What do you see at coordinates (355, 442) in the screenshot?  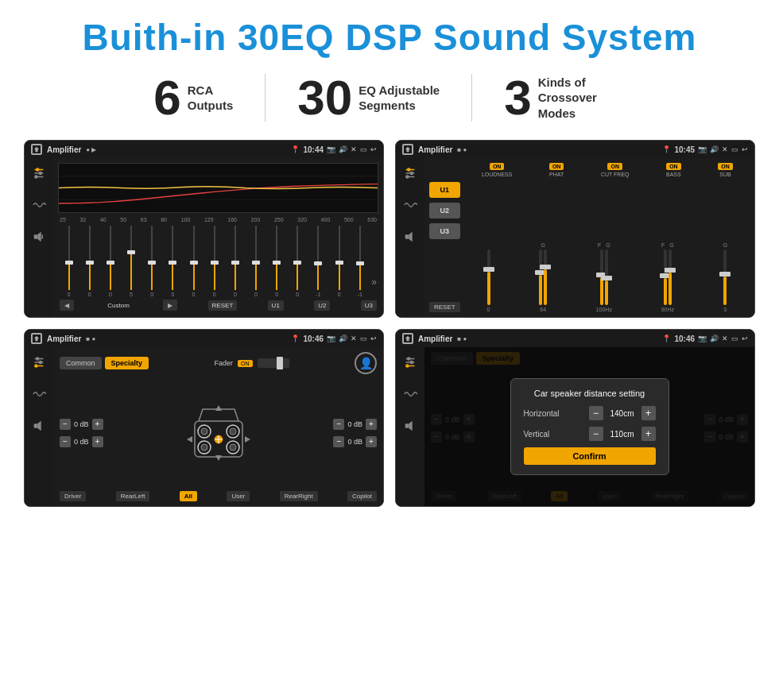 I see `db-row-4: − 0 dB +` at bounding box center [355, 442].